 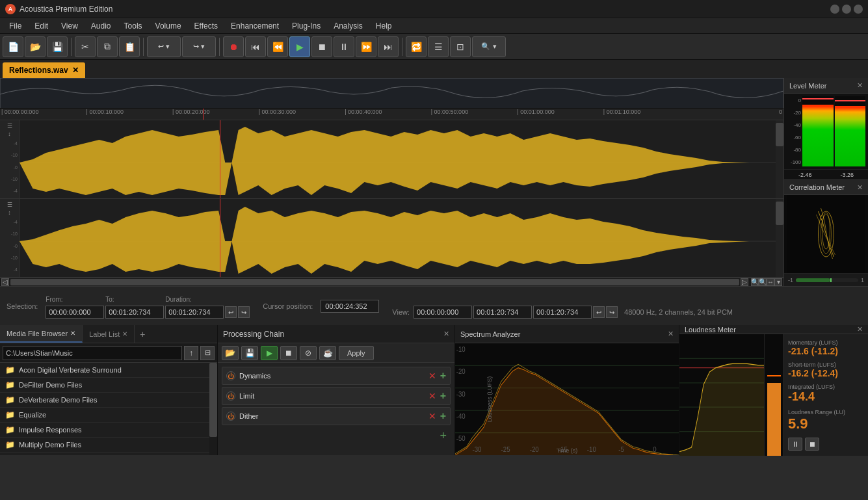 I want to click on tab-add-btn: +, so click(x=142, y=334).